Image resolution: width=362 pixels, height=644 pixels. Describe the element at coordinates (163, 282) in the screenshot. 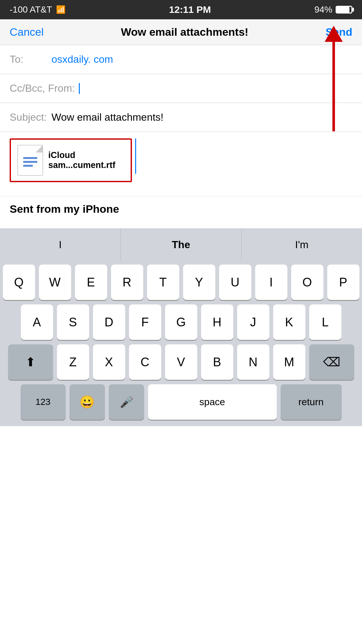

I see `key-t: T` at that location.